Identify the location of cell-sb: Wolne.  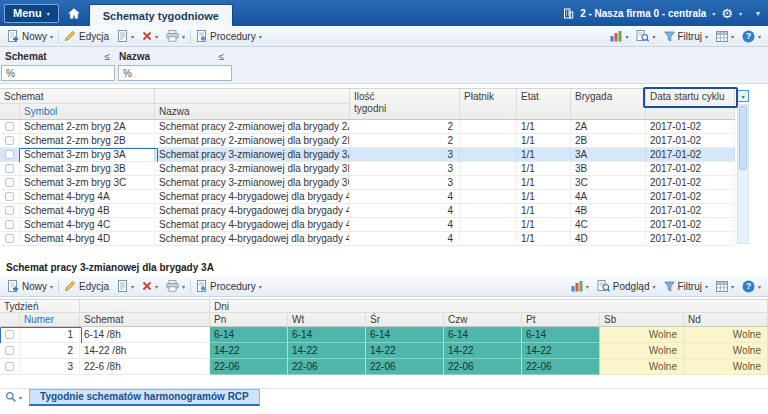
(642, 367).